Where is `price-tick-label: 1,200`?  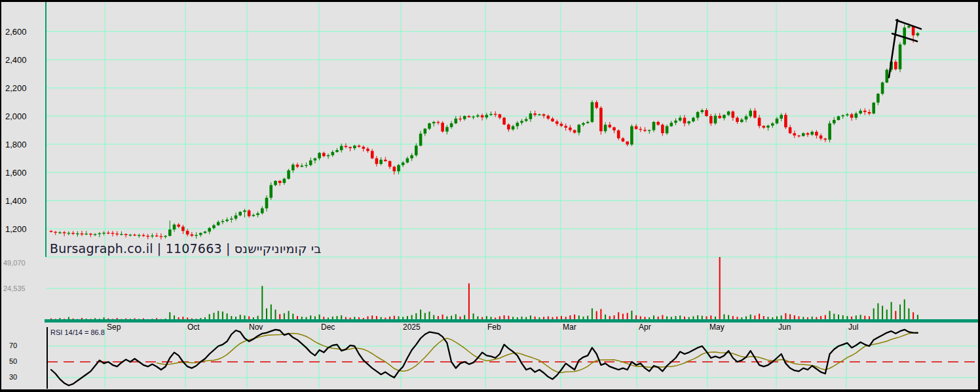 price-tick-label: 1,200 is located at coordinates (16, 229).